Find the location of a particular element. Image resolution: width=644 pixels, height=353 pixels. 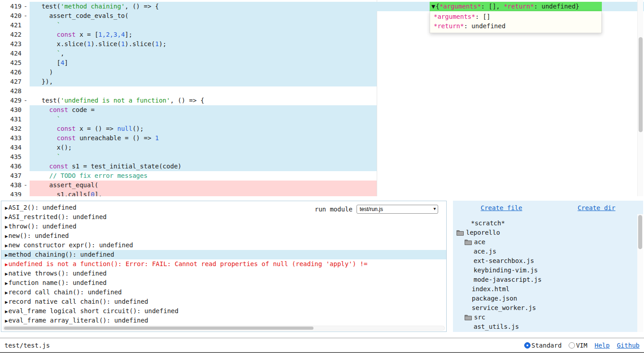

code-line: 435 ` is located at coordinates (322, 157).